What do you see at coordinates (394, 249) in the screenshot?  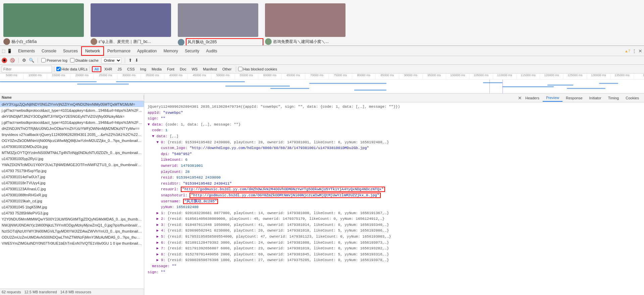 I see `response-tree-item: ▶ 7: {resid: 921791392656807 6000, playC…` at bounding box center [394, 249].